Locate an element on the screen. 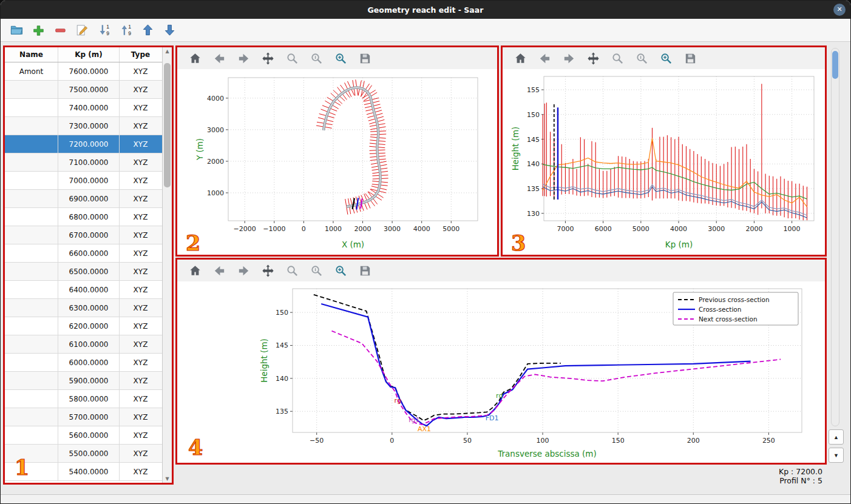  titlebar: Geometry reach edit - Saar ✕ is located at coordinates (426, 10).